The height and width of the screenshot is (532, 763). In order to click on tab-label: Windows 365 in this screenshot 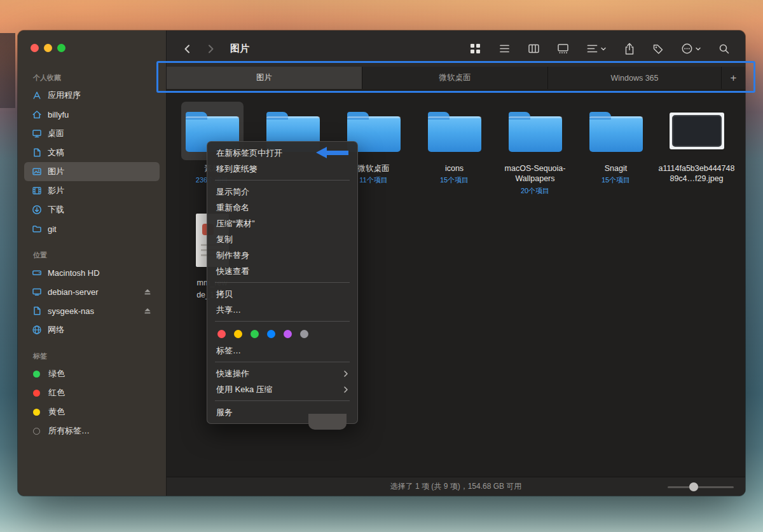, I will do `click(635, 78)`.